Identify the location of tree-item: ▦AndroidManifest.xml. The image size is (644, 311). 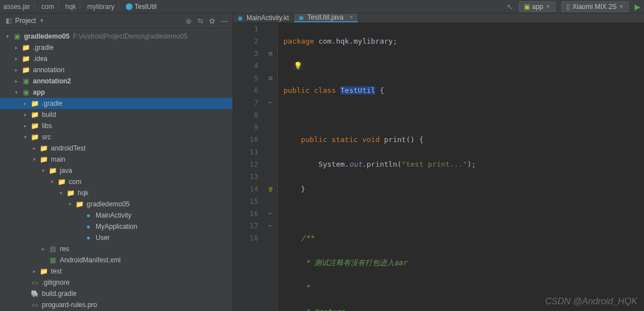
(116, 260).